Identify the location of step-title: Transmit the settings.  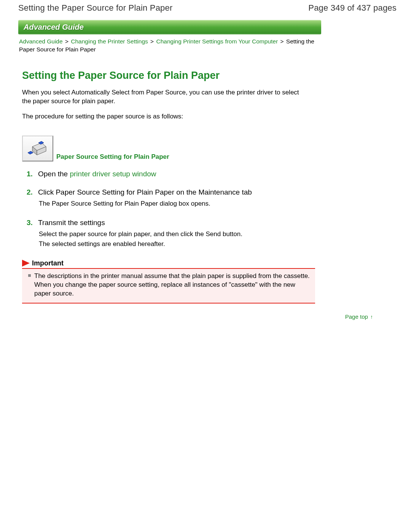
(72, 223).